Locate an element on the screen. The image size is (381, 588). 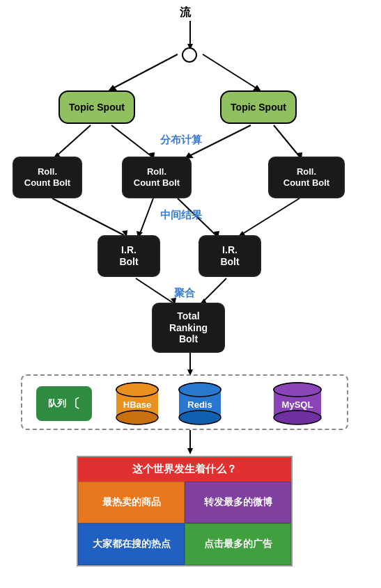
spout-right-node: Topic Spout is located at coordinates (258, 107).